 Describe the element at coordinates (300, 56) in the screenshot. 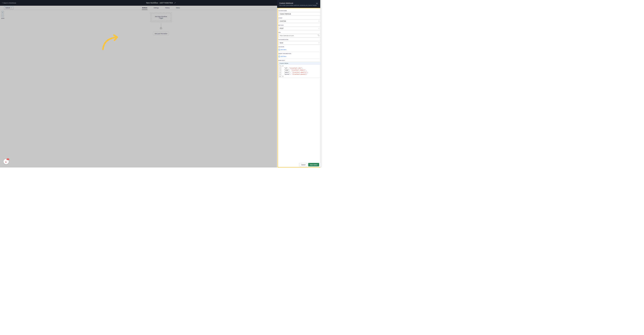

I see `query-params-add-item: + Add item` at that location.